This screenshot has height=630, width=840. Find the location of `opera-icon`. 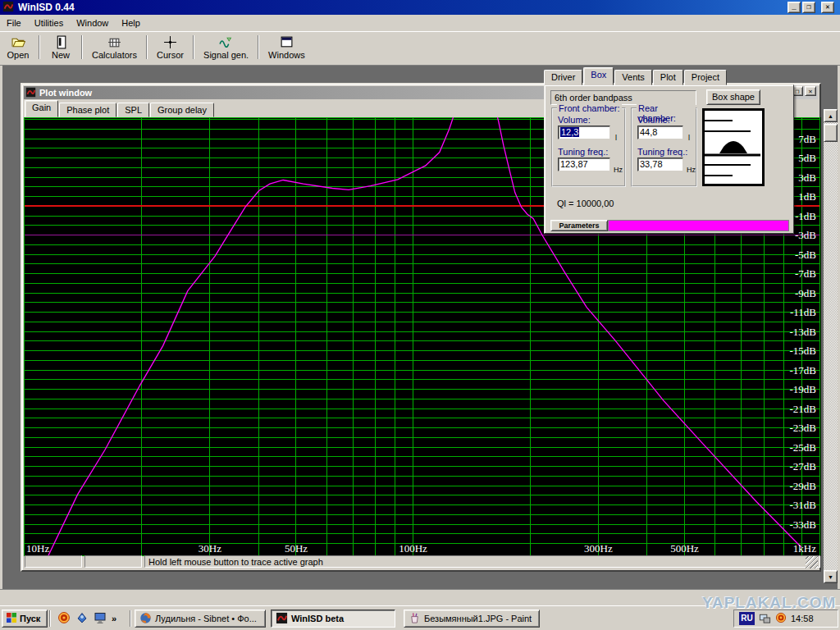

opera-icon is located at coordinates (64, 619).